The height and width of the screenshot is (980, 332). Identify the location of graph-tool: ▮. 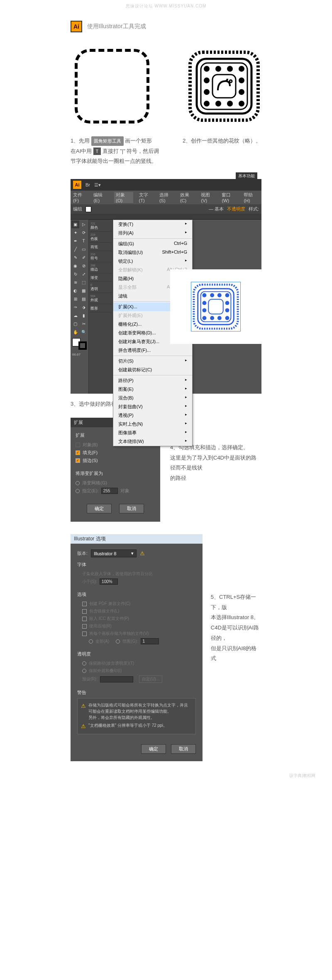
(84, 316).